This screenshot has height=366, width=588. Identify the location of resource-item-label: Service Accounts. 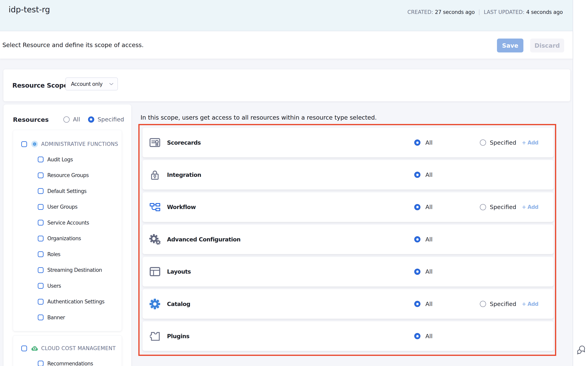
(68, 223).